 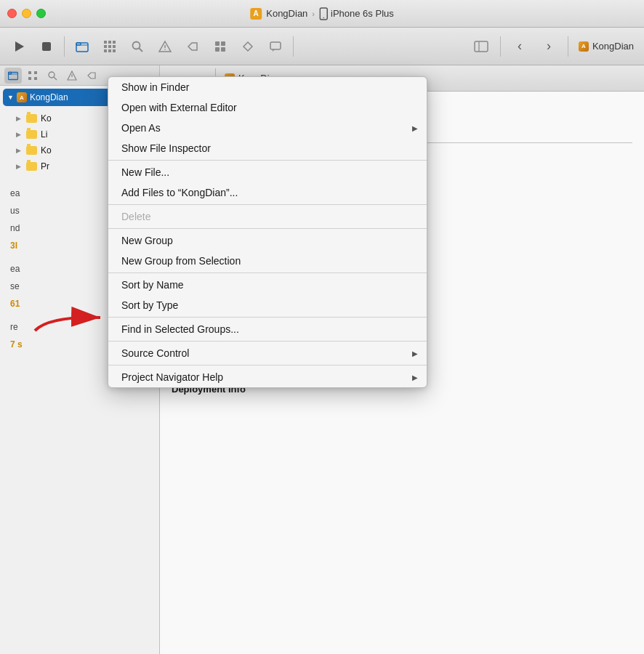 What do you see at coordinates (82, 47) in the screenshot?
I see `folder-icon` at bounding box center [82, 47].